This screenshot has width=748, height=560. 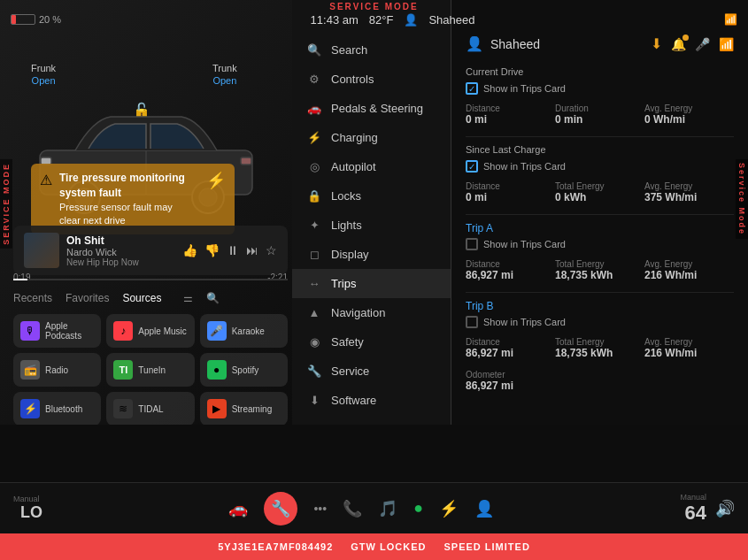 I want to click on source-spotify: ● Spotify, so click(x=244, y=370).